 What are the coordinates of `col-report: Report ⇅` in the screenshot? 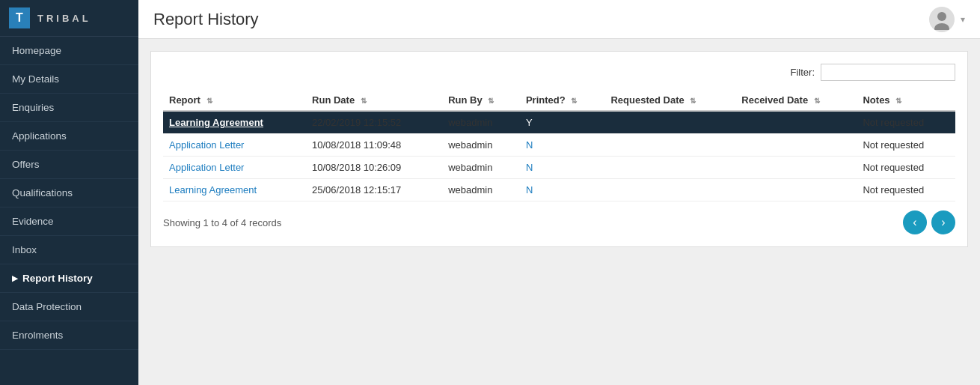 It's located at (235, 100).